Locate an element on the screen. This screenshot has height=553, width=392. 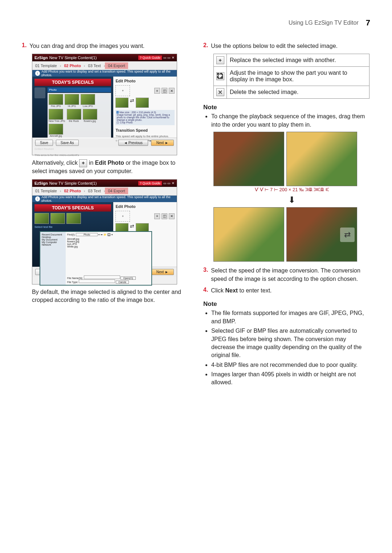
step3-num: 3. is located at coordinates (205, 270).